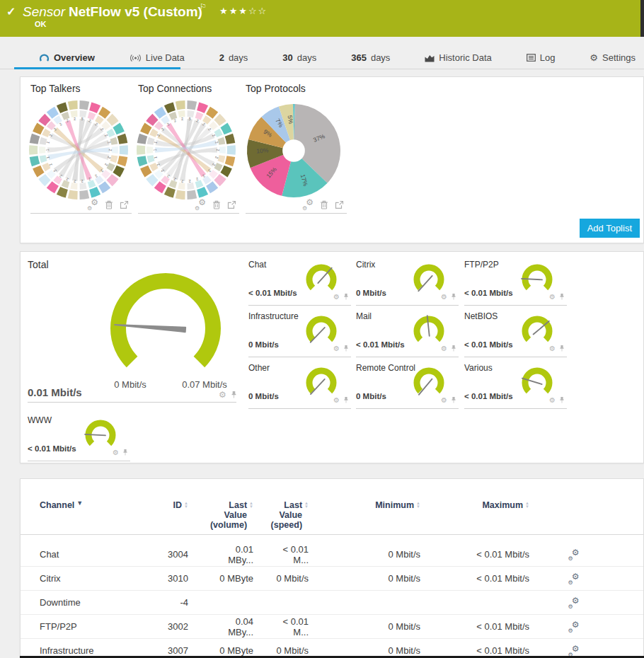 This screenshot has height=658, width=644. What do you see at coordinates (243, 11) in the screenshot?
I see `priority-stars: ★★★☆☆` at bounding box center [243, 11].